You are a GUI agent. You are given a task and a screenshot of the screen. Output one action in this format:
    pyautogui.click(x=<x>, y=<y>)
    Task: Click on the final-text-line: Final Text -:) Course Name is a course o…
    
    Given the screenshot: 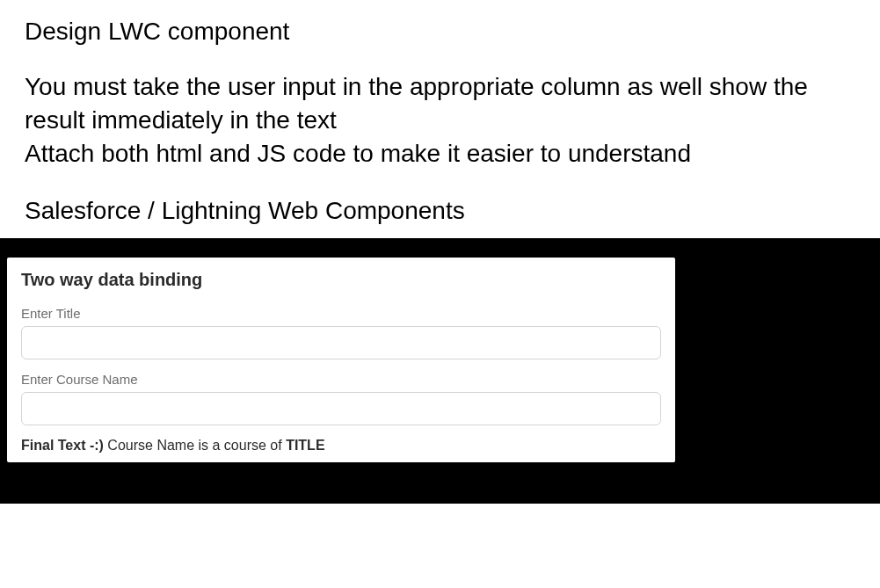 What is the action you would take?
    pyautogui.click(x=341, y=446)
    